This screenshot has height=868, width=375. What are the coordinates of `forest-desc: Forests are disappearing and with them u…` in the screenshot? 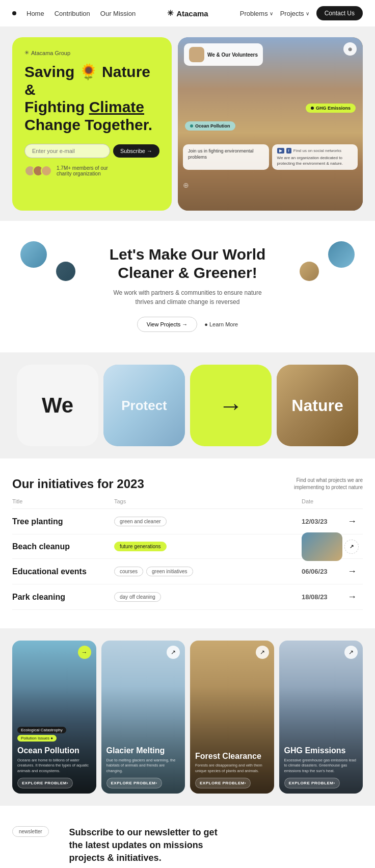 It's located at (232, 768).